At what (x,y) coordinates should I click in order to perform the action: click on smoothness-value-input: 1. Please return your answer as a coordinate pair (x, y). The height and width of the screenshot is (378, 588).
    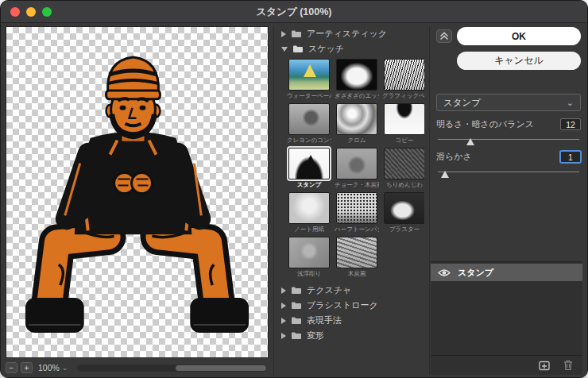
    Looking at the image, I should click on (571, 157).